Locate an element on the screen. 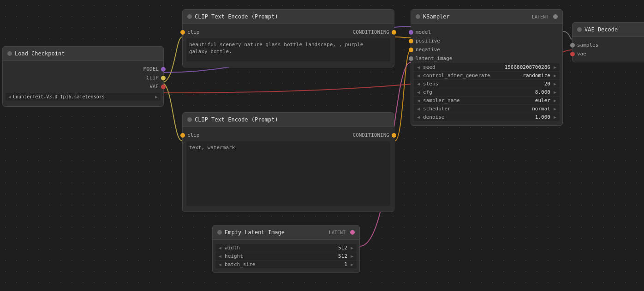 The width and height of the screenshot is (644, 291). seed-arrow-right: ▶ is located at coordinates (555, 67).